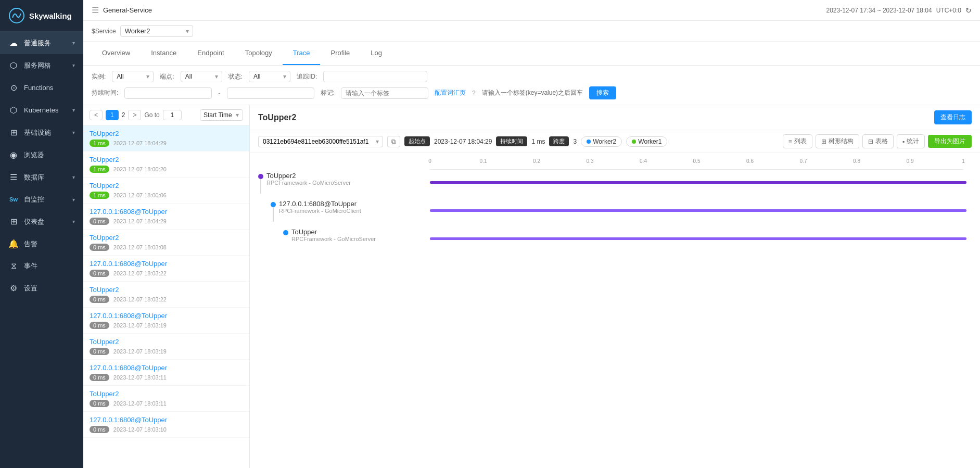  Describe the element at coordinates (17, 16) in the screenshot. I see `skywalking-logo-icon` at that location.